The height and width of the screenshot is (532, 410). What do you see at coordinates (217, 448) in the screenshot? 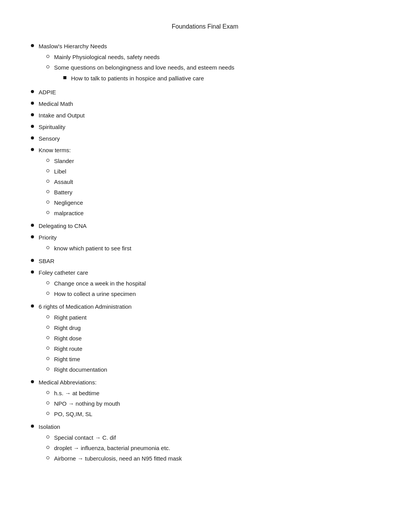
I see `list-item-label: droplet → influenza, bacterial pneumonia…` at bounding box center [217, 448].